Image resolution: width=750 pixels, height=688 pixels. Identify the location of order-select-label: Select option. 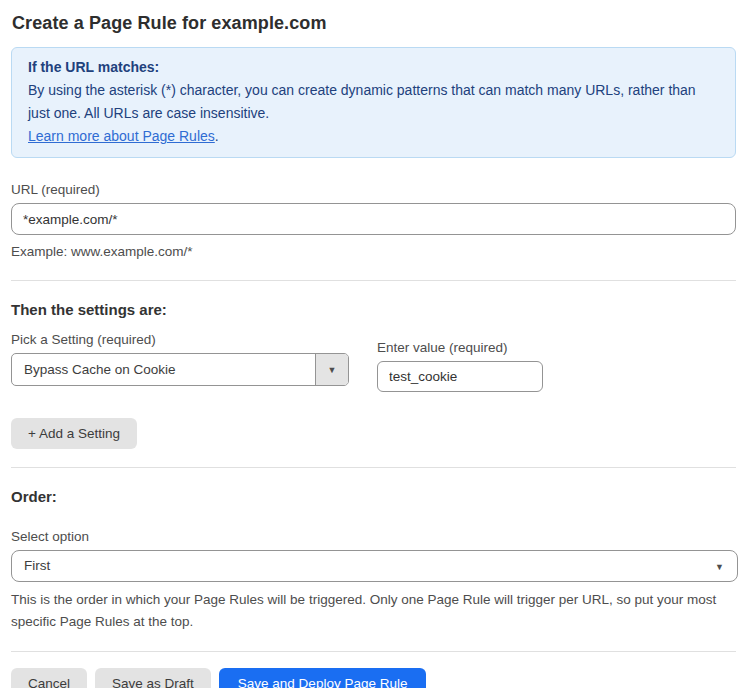
(374, 536).